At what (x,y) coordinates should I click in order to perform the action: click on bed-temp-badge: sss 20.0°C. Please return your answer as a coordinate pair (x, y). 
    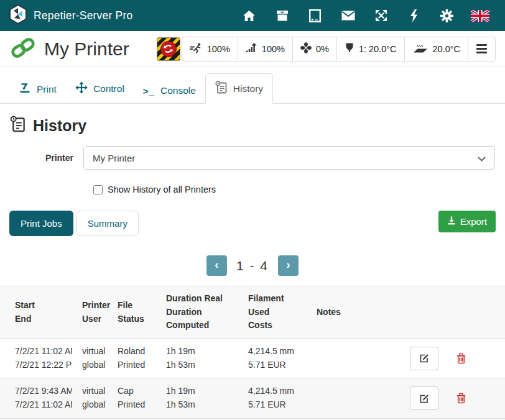
    Looking at the image, I should click on (437, 49).